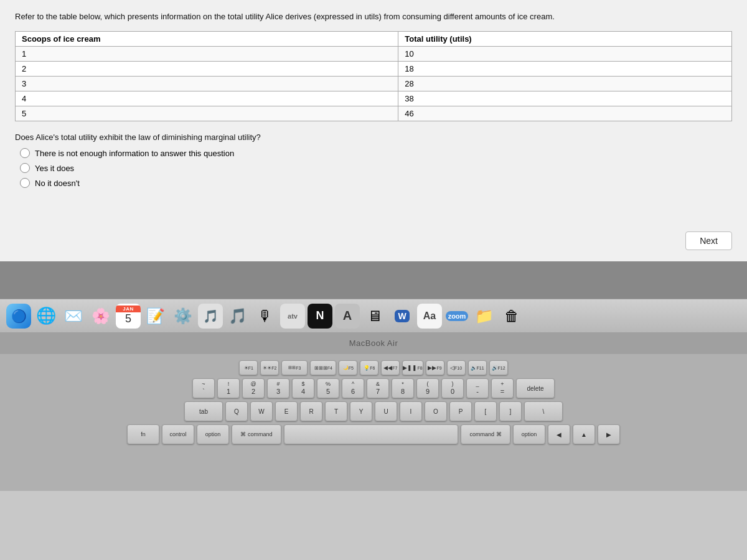 This screenshot has height=560, width=747. What do you see at coordinates (210, 316) in the screenshot?
I see `dock-app1: 🎵` at bounding box center [210, 316].